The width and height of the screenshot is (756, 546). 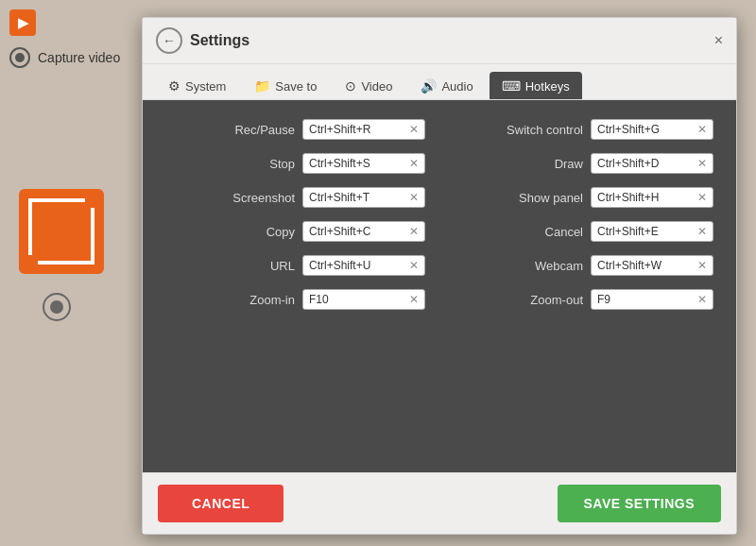 I want to click on hotkey-value: Ctrl+Shift+G, so click(x=645, y=129).